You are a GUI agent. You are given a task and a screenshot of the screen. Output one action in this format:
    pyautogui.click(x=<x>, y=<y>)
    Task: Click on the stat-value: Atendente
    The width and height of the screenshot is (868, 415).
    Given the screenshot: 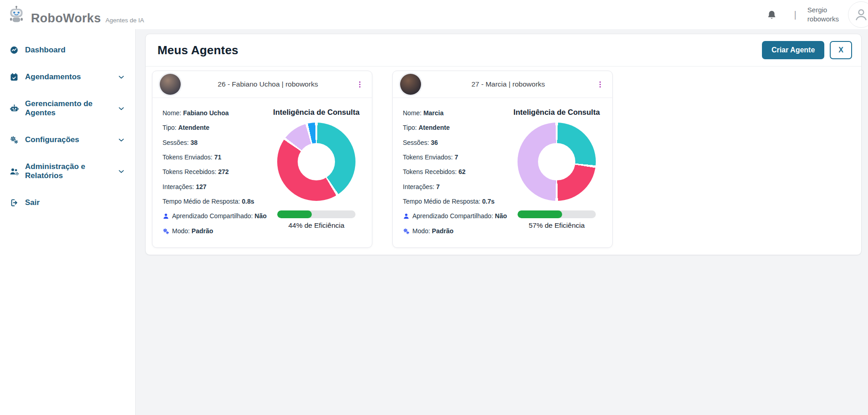 What is the action you would take?
    pyautogui.click(x=434, y=128)
    